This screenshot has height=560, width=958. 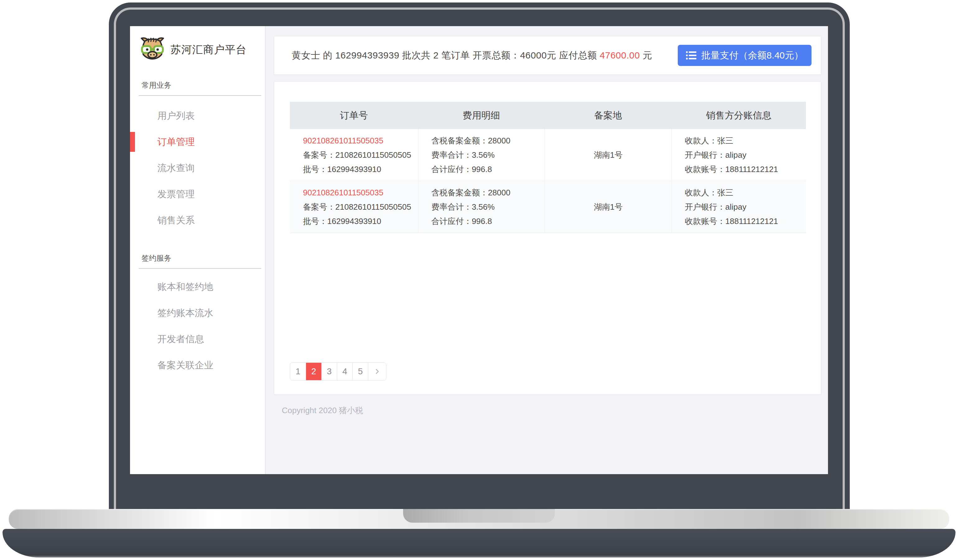 I want to click on sidebar-item-label: 销售关系, so click(x=176, y=220).